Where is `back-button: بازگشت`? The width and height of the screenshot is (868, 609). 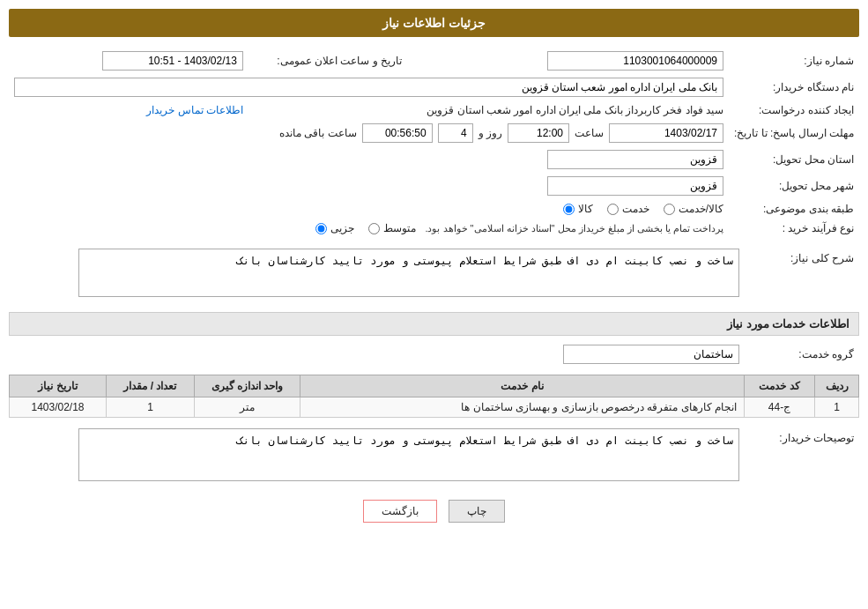
back-button: بازگشت is located at coordinates (400, 511).